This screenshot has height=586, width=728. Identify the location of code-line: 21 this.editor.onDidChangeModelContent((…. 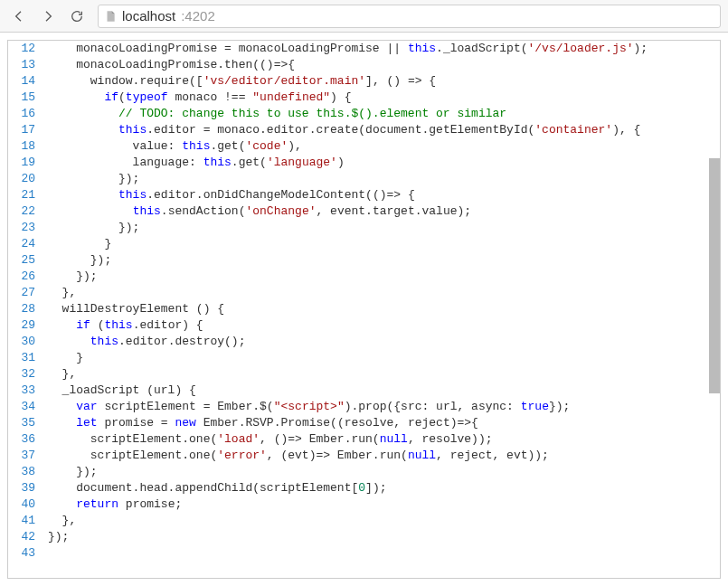
(364, 195).